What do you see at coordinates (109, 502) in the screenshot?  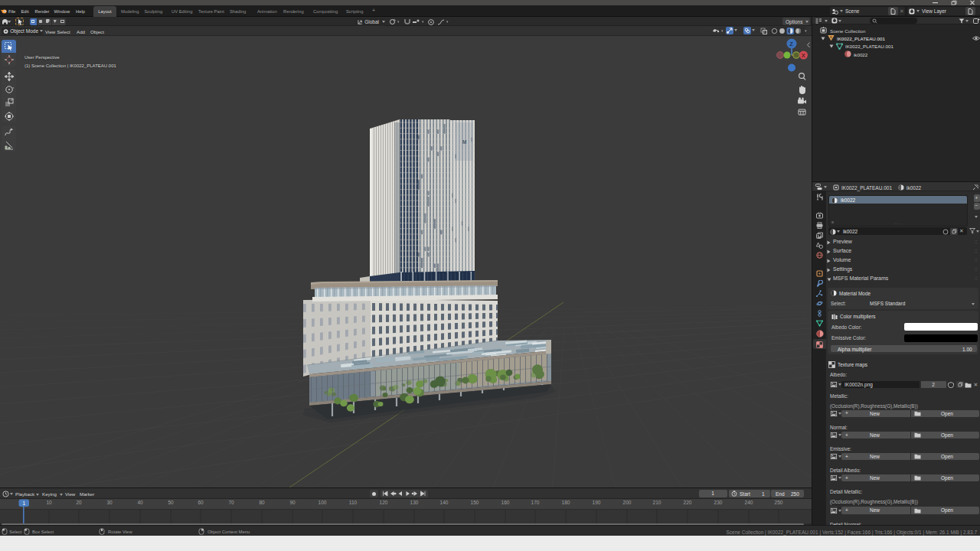 I see `svg-text: 30` at bounding box center [109, 502].